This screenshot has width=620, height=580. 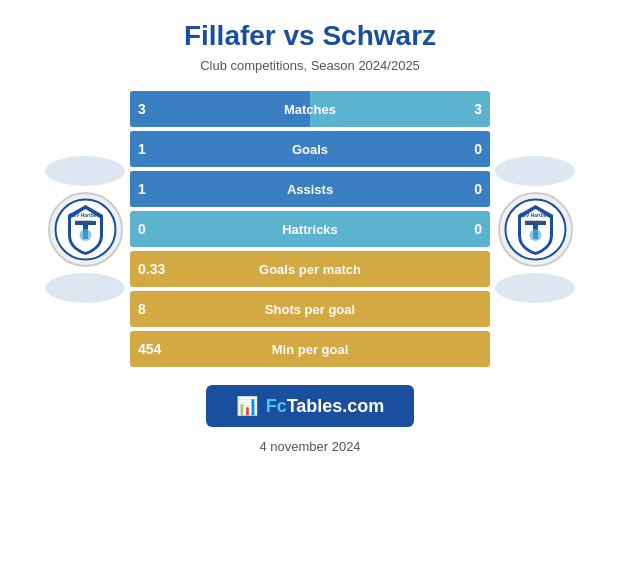 What do you see at coordinates (310, 446) in the screenshot?
I see `date-footer: 4 november 2024` at bounding box center [310, 446].